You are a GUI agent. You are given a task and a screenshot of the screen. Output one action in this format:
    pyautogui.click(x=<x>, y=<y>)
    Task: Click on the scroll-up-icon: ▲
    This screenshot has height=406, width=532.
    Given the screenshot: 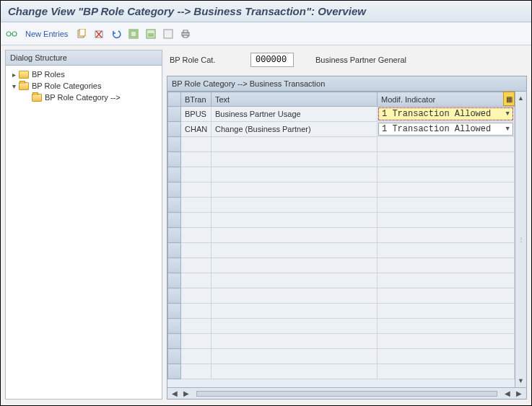 What is the action you would take?
    pyautogui.click(x=521, y=98)
    